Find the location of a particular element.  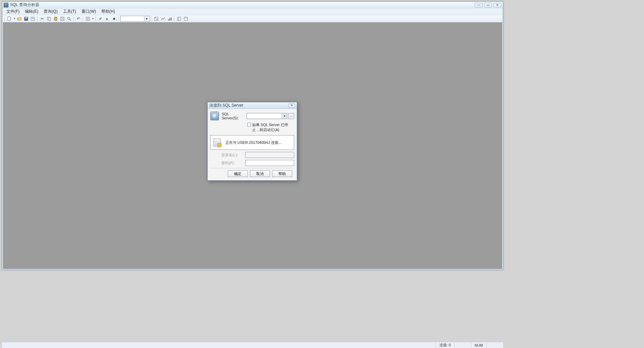

show-client-statistics-button is located at coordinates (170, 19).